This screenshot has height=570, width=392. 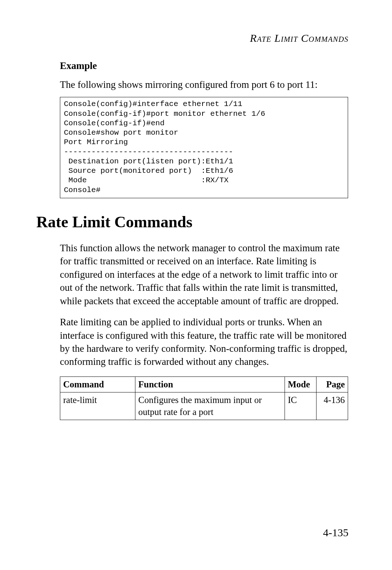 What do you see at coordinates (204, 274) in the screenshot?
I see `section-para-1: This function allows the network manager…` at bounding box center [204, 274].